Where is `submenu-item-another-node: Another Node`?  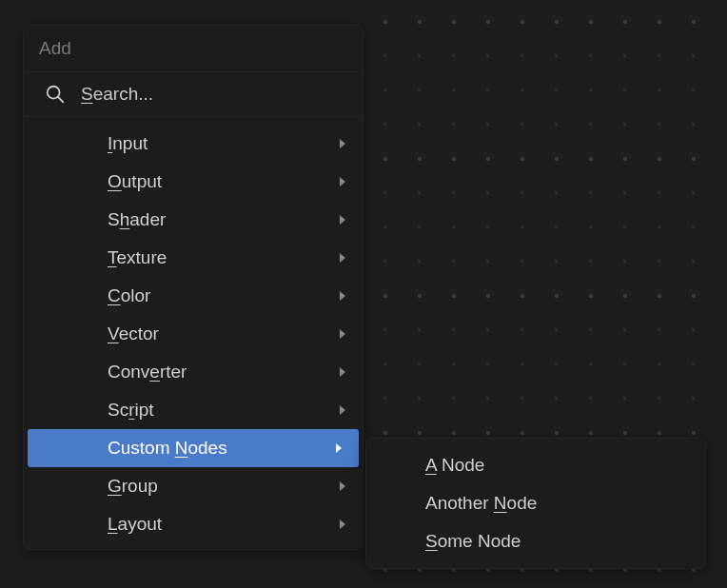
submenu-item-another-node: Another Node is located at coordinates (536, 503).